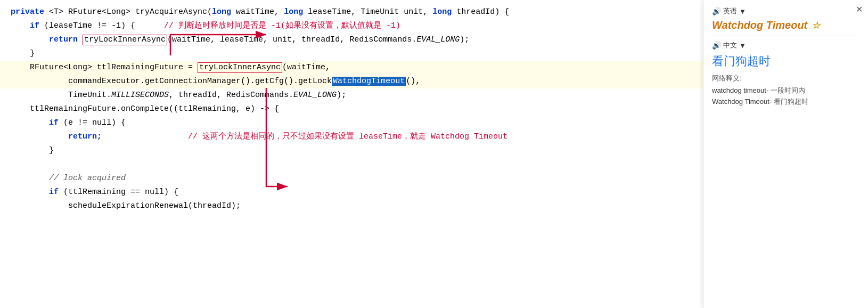  What do you see at coordinates (351, 179) in the screenshot?
I see `code-line-13: // lock acquired` at bounding box center [351, 179].